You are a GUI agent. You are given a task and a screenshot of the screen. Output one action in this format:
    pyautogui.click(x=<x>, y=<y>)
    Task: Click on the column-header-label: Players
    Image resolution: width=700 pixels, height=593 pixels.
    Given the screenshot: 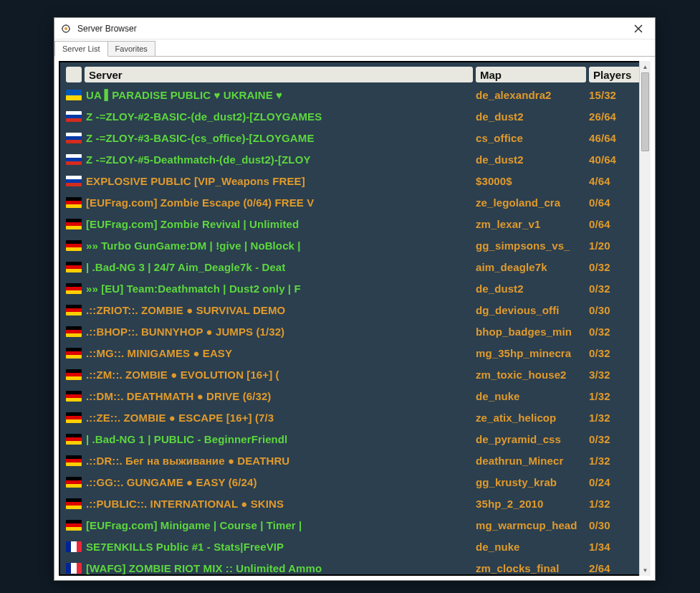 What is the action you would take?
    pyautogui.click(x=612, y=75)
    